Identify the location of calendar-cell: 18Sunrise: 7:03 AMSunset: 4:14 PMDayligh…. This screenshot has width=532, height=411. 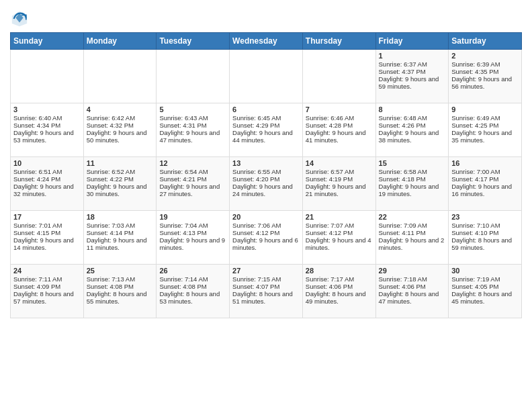
(120, 238).